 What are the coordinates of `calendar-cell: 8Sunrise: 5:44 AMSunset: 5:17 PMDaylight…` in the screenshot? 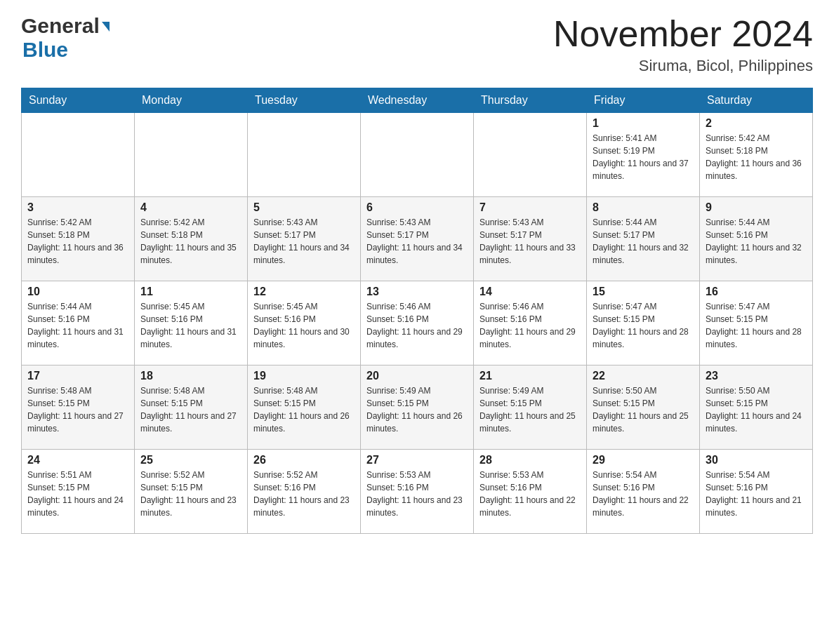 It's located at (643, 239).